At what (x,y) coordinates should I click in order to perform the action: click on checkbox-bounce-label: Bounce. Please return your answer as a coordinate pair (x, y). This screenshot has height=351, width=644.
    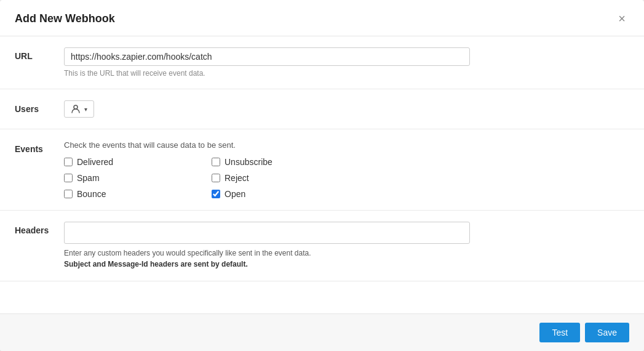
    Looking at the image, I should click on (91, 194).